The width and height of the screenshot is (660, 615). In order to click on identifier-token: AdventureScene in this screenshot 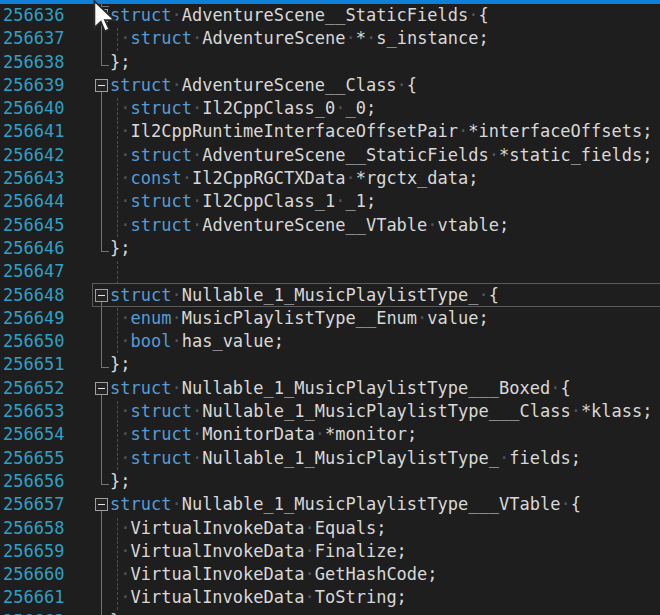, I will do `click(274, 38)`.